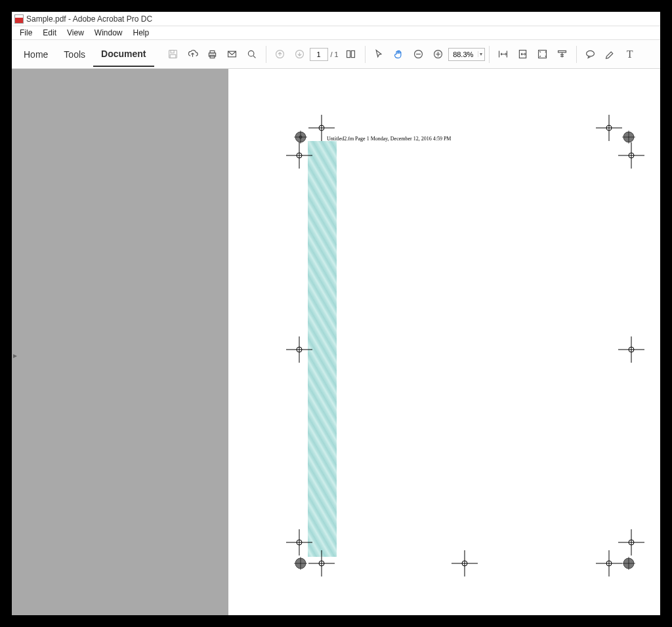  I want to click on window-title: Sample.pdf - Adobe Acrobat Pro DC, so click(89, 19).